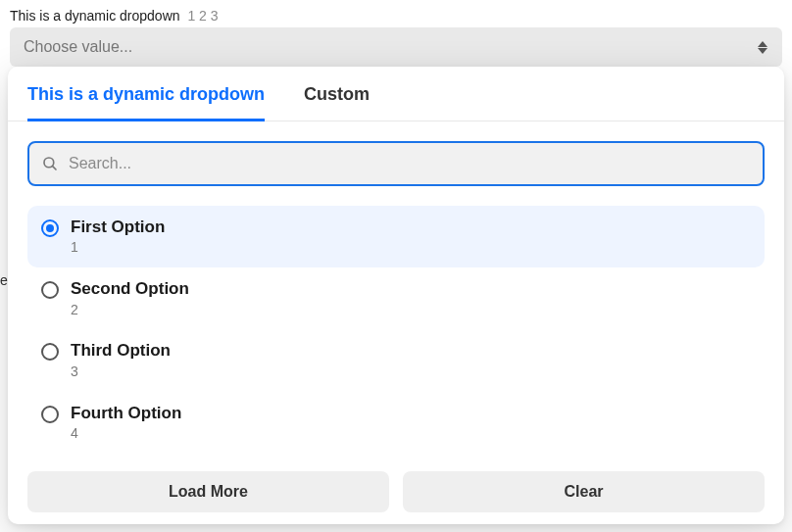 This screenshot has width=792, height=532. Describe the element at coordinates (50, 164) in the screenshot. I see `search-icon` at that location.